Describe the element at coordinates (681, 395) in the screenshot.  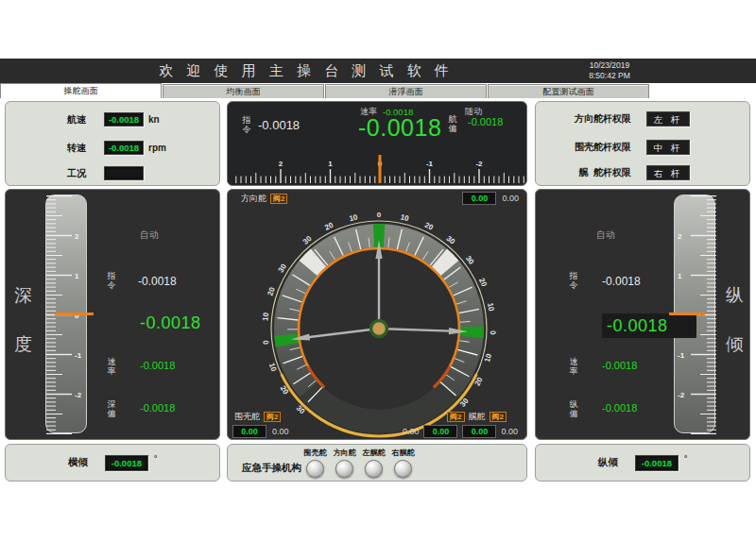
I see `svg-text: -2` at that location.